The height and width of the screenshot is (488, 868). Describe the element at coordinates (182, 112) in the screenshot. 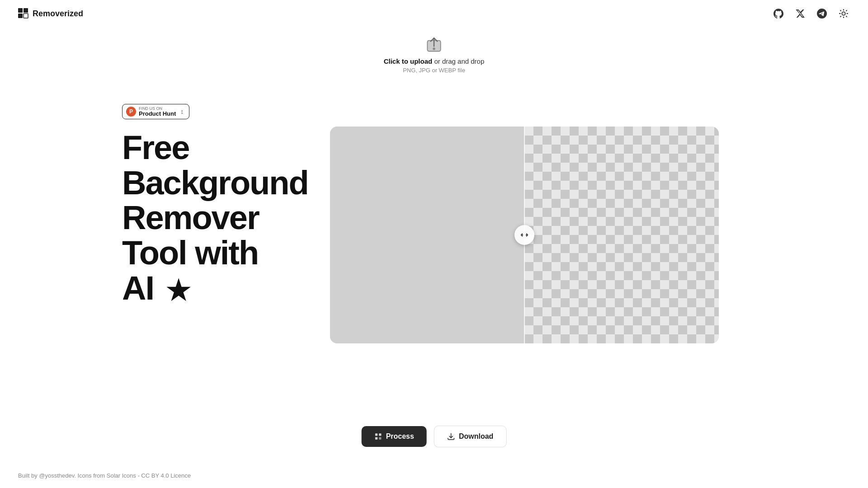

I see `badge-arrow-icon: ↕` at that location.